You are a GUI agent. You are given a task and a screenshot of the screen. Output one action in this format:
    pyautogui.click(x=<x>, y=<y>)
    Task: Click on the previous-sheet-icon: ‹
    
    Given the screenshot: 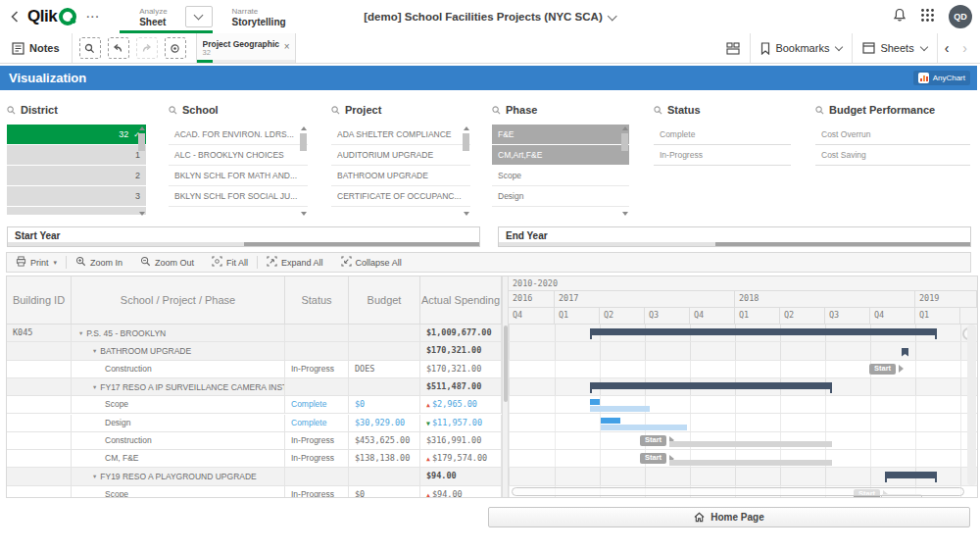 What is the action you would take?
    pyautogui.click(x=947, y=48)
    